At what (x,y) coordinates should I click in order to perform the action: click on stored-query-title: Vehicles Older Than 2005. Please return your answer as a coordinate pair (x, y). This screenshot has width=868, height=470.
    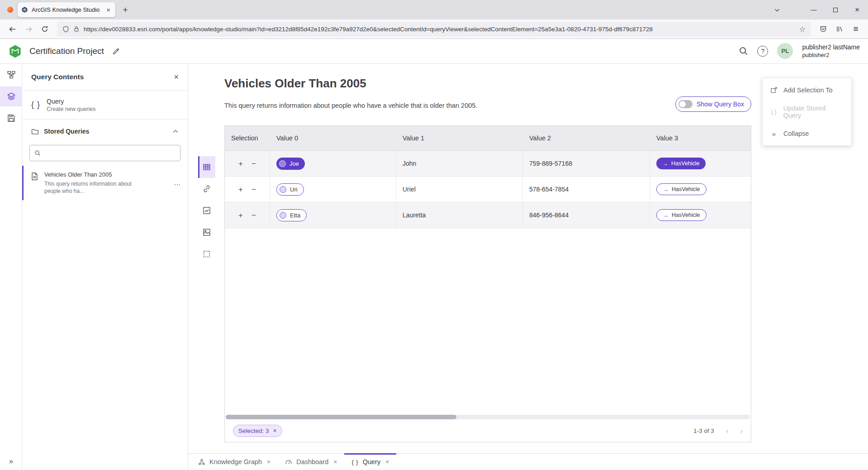
    Looking at the image, I should click on (92, 175).